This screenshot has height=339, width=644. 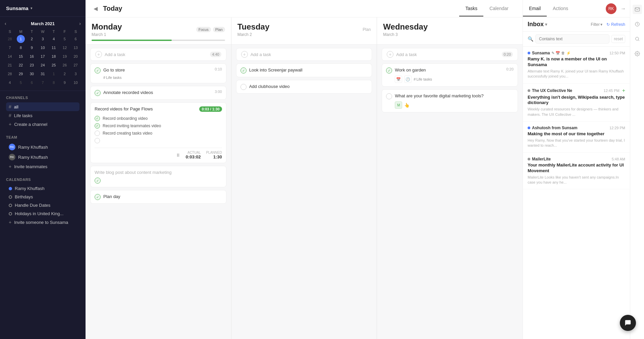 I want to click on cal-day: 22, so click(x=21, y=65).